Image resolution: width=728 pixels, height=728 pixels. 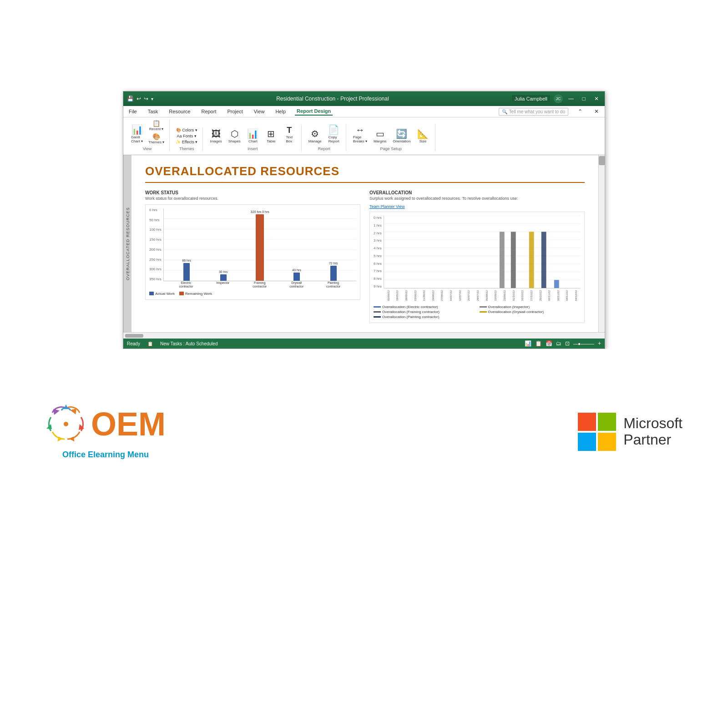 I want to click on size-button: 📐 Size, so click(x=423, y=136).